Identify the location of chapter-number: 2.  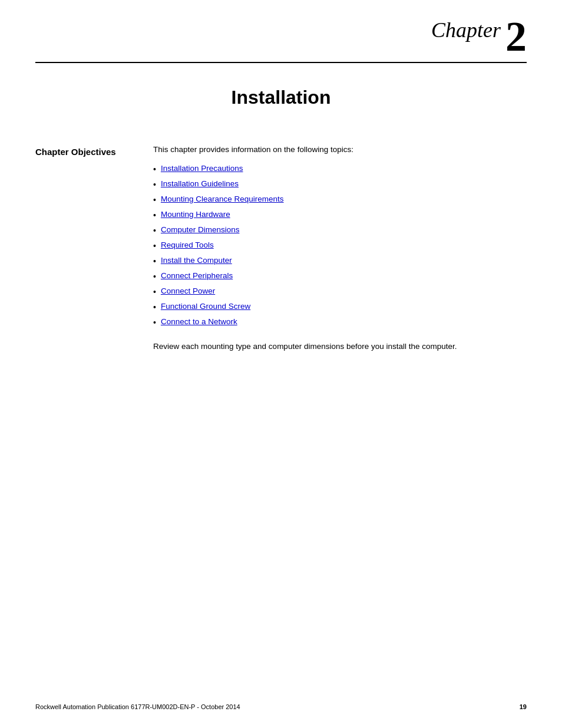
(516, 37).